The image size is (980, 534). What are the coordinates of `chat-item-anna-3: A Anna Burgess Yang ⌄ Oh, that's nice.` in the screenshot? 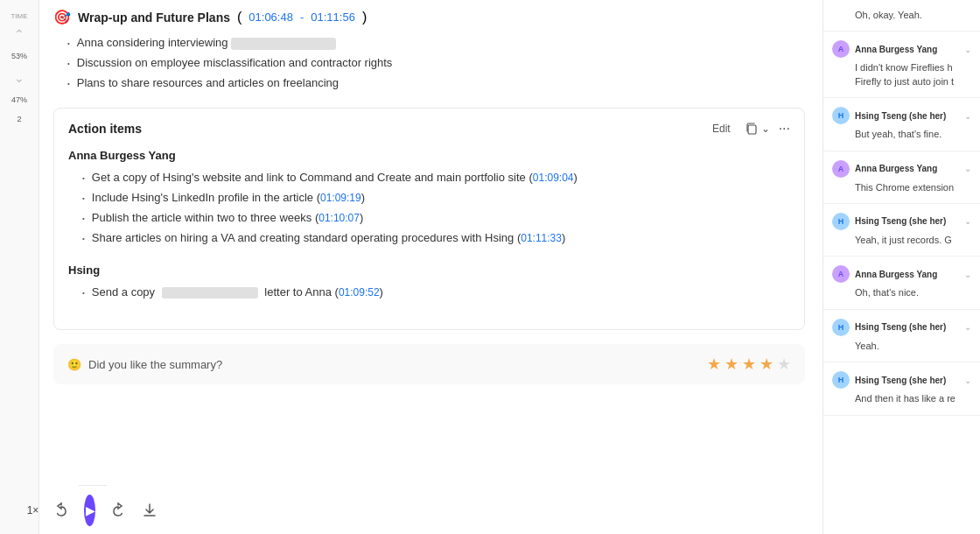 It's located at (901, 283).